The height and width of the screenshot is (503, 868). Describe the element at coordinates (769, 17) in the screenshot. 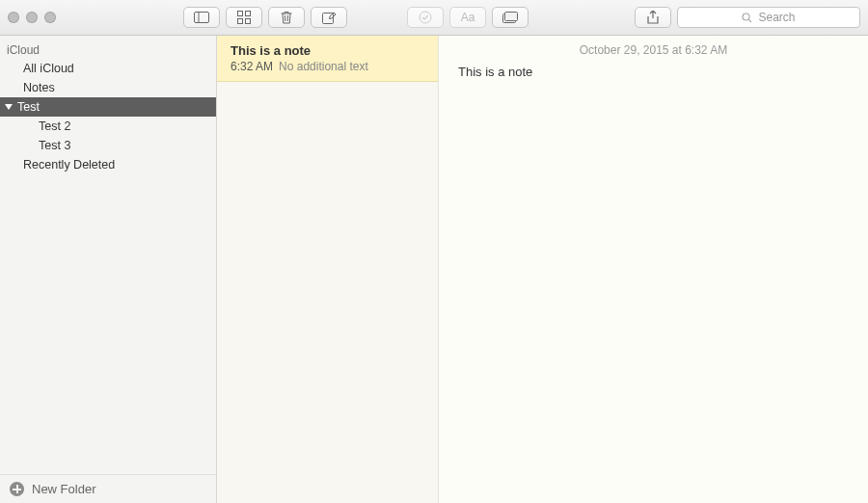

I see `search-input: Search` at that location.